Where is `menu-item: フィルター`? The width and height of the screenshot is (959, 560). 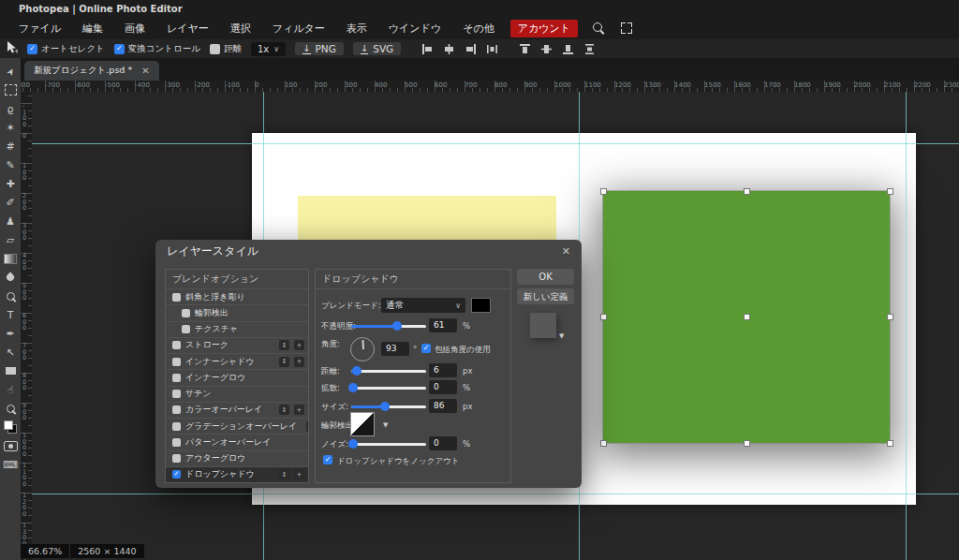
menu-item: フィルター is located at coordinates (299, 28).